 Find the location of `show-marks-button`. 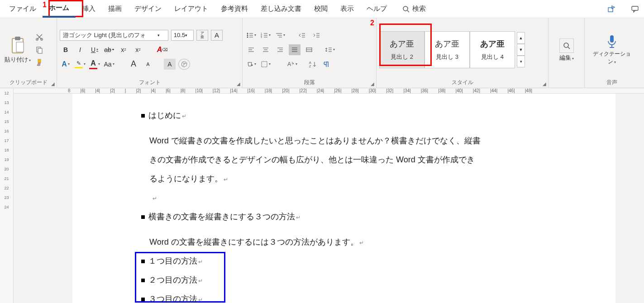

show-marks-button is located at coordinates (327, 64).